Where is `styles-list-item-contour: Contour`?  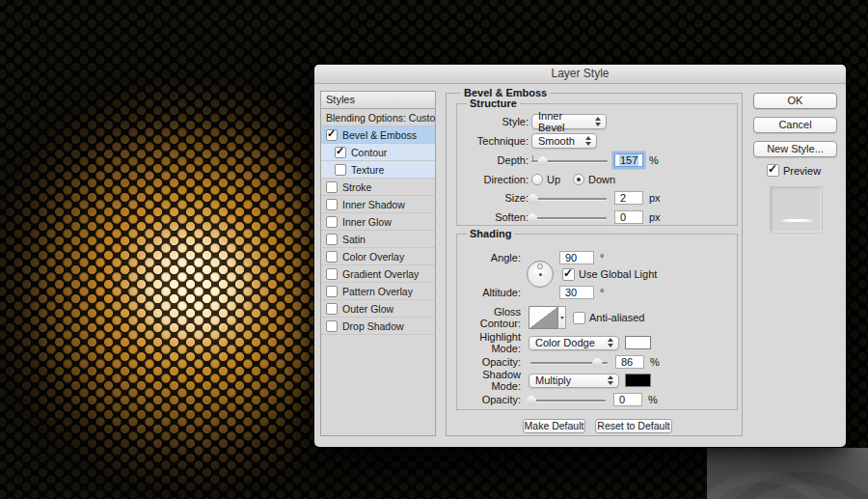 styles-list-item-contour: Contour is located at coordinates (378, 152).